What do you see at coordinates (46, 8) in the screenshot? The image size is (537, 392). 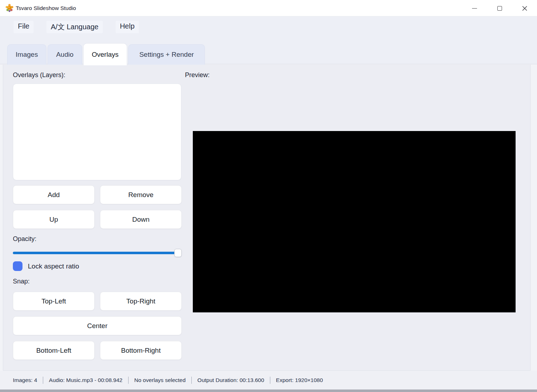 I see `window-title: Tsvaro Slideshow Studio` at bounding box center [46, 8].